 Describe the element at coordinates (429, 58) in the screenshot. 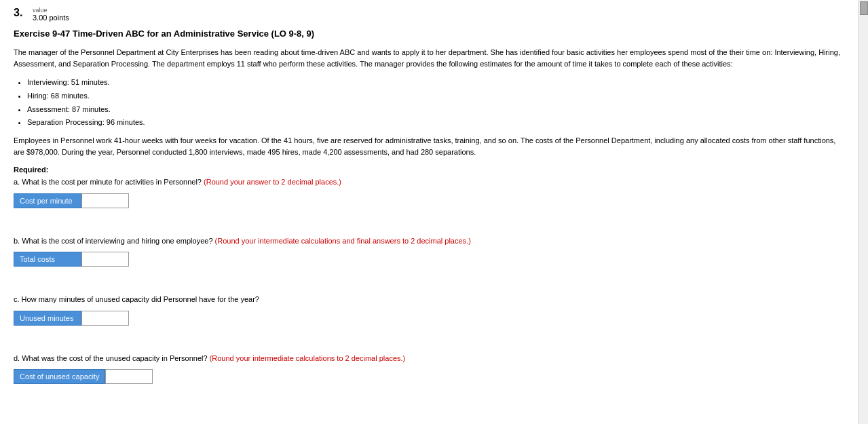

I see `description1: The manager of the Personnel Department …` at that location.